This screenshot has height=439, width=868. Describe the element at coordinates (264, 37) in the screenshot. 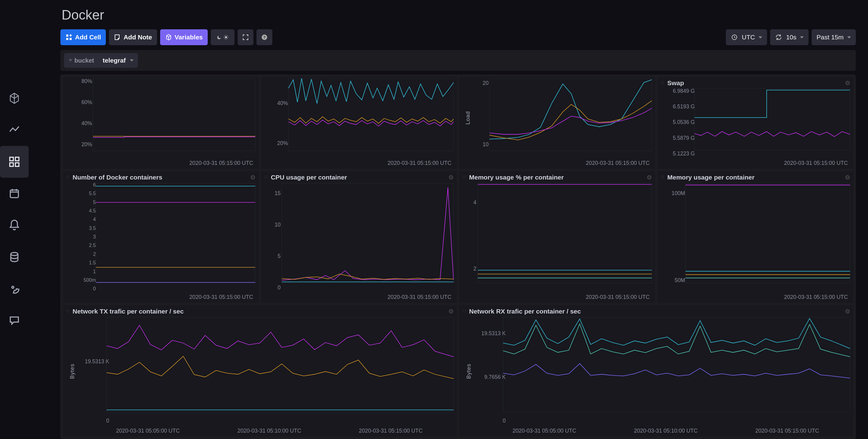

I see `help-button: ?` at that location.